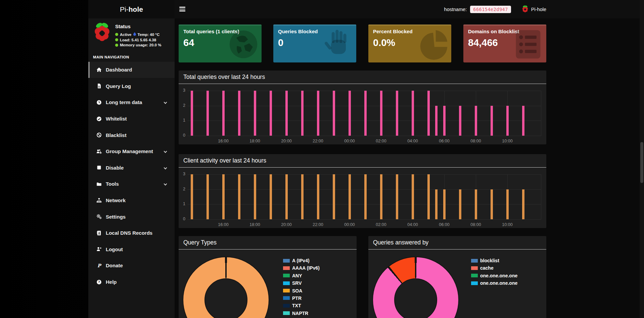 This screenshot has width=644, height=318. What do you see at coordinates (297, 283) in the screenshot?
I see `legend-label: SRV` at bounding box center [297, 283].